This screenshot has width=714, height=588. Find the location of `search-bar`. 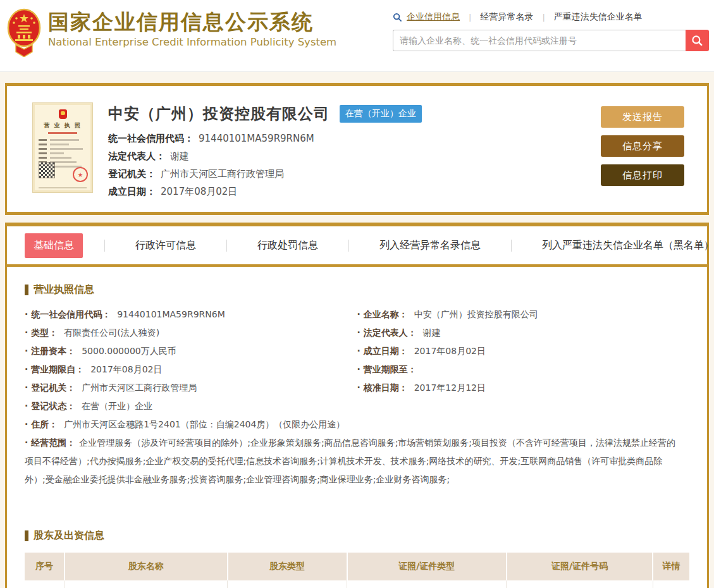

search-bar is located at coordinates (551, 40).